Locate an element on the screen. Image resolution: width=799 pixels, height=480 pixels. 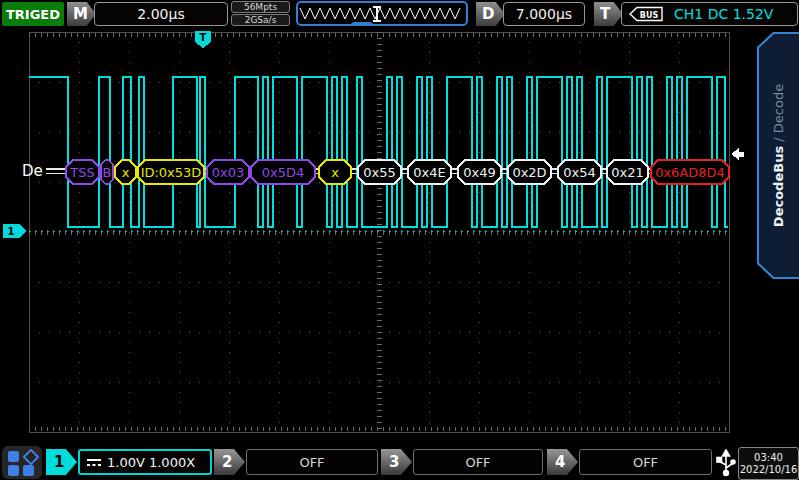
trigger-level-arrow-icon is located at coordinates (738, 154).